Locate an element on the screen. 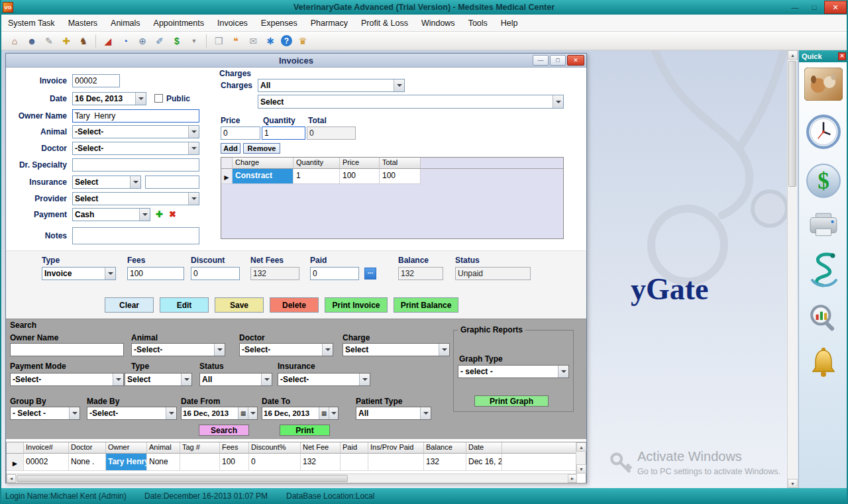 This screenshot has width=848, height=504. search-doctor-select: -Select- is located at coordinates (286, 350).